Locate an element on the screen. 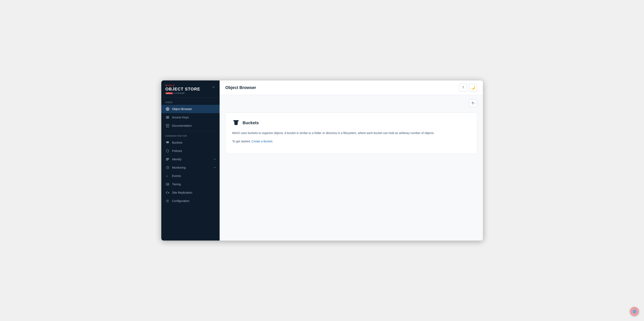 This screenshot has height=321, width=644. sidebar-label-access-keys: Access Keys is located at coordinates (194, 117).